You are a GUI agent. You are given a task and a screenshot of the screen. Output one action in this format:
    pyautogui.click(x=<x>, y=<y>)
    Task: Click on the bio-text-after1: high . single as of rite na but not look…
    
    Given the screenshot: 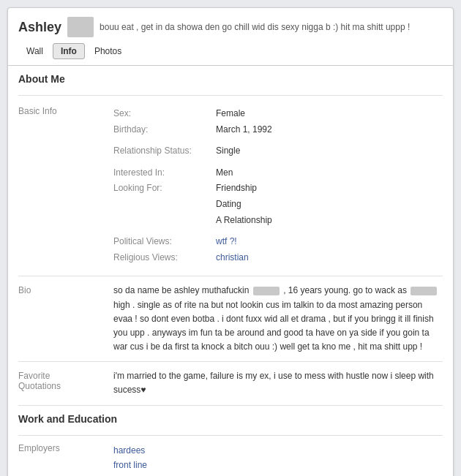 What is the action you would take?
    pyautogui.click(x=274, y=326)
    